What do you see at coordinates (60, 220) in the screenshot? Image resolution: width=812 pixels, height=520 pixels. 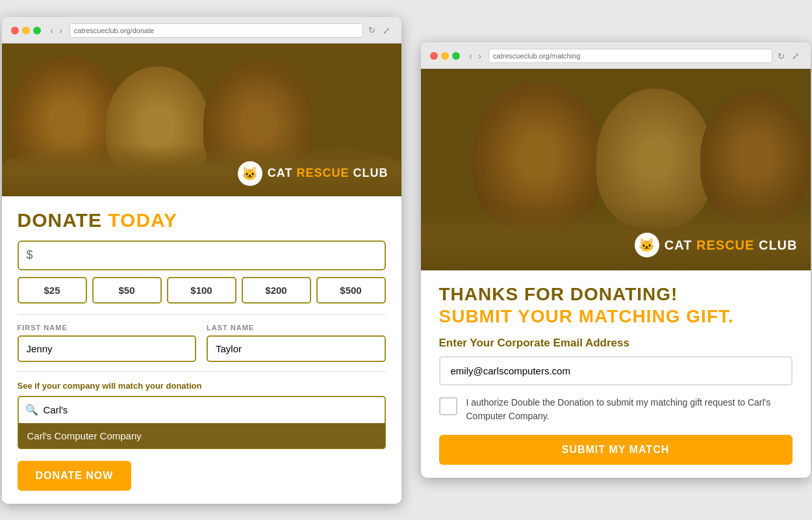 I see `donate-word: DONATE` at bounding box center [60, 220].